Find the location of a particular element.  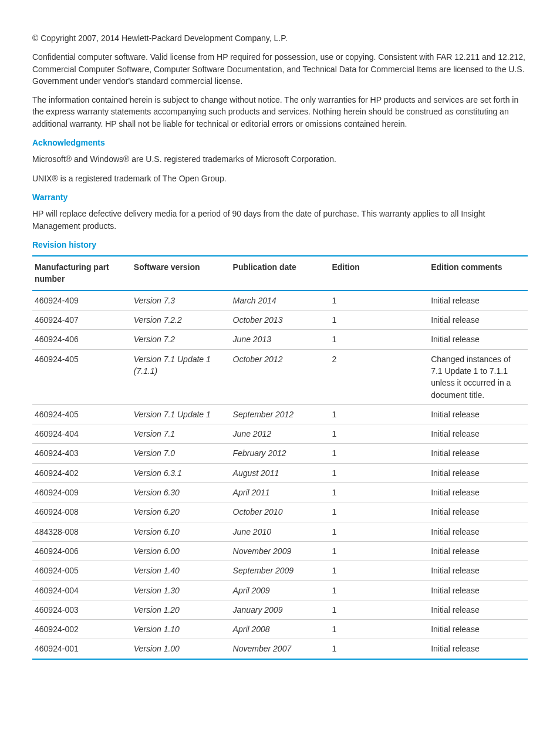

warranty-text: HP will replace defective delivery media… is located at coordinates (280, 220).